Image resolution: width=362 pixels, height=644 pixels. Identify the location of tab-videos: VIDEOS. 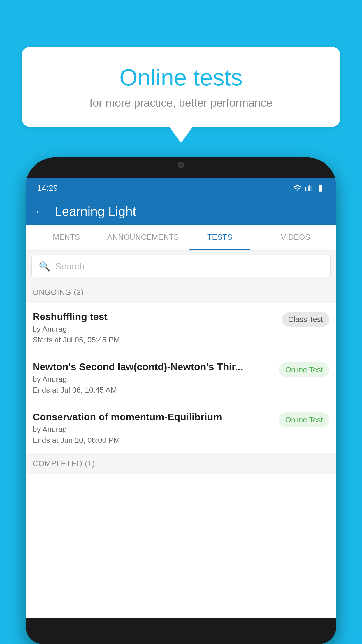
(296, 237).